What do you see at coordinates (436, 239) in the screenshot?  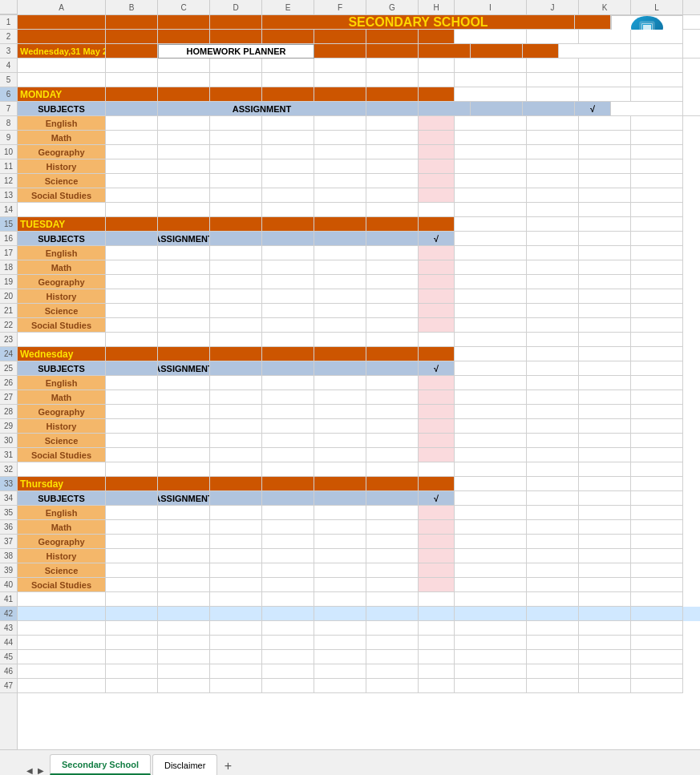 I see `check-header-2: √` at bounding box center [436, 239].